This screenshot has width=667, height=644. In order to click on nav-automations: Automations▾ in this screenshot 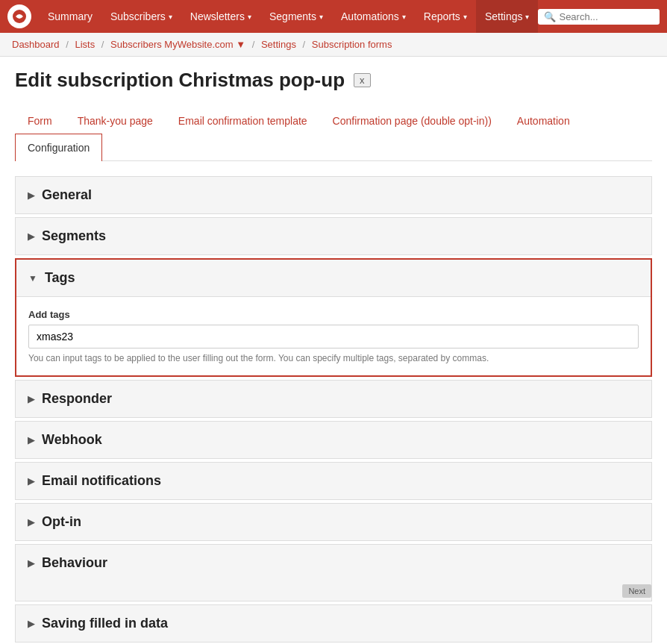, I will do `click(373, 16)`.